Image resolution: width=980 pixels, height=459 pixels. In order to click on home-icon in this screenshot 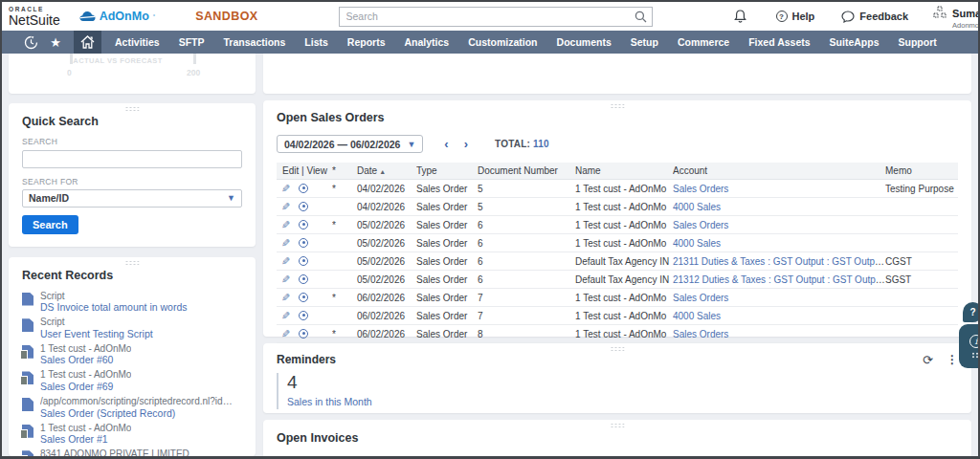, I will do `click(88, 42)`.